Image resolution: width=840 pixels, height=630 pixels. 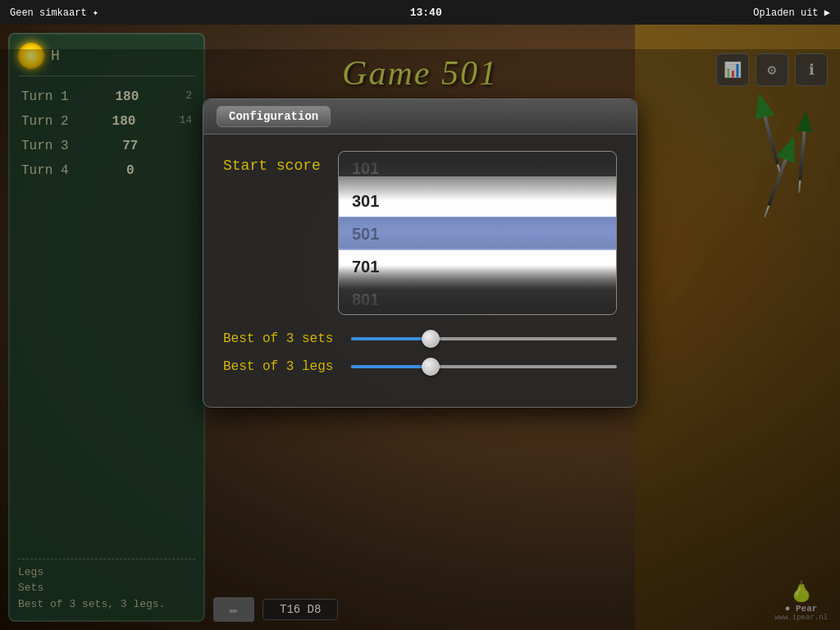 What do you see at coordinates (420, 233) in the screenshot?
I see `start-score-section: Start score 101 301 501 701 801` at bounding box center [420, 233].